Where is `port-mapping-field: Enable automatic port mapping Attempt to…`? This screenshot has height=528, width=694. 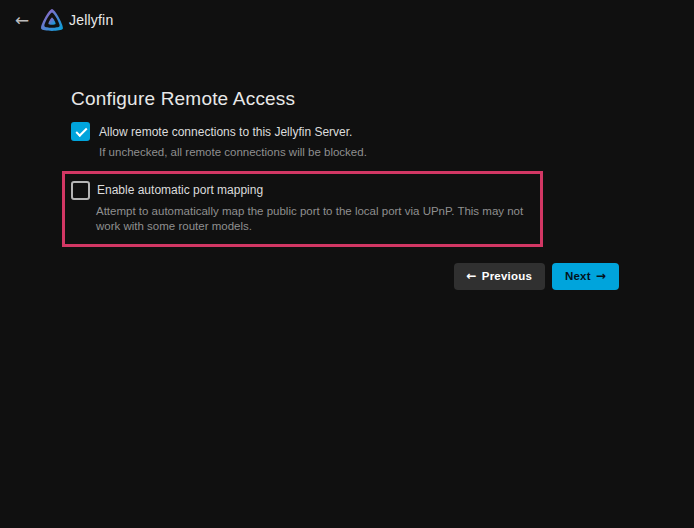
port-mapping-field: Enable automatic port mapping Attempt to… is located at coordinates (302, 208).